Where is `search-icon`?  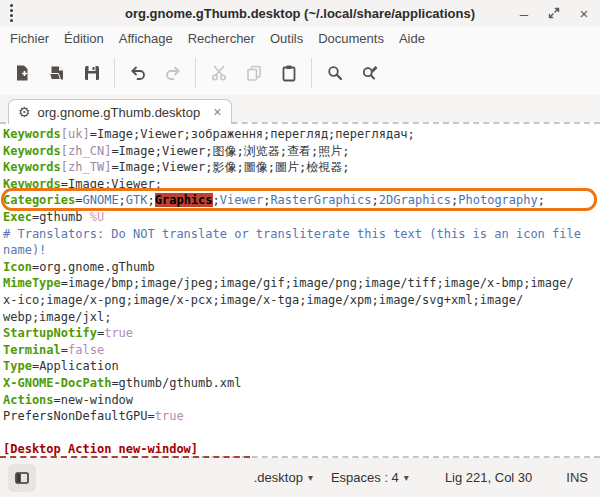
search-icon is located at coordinates (335, 73).